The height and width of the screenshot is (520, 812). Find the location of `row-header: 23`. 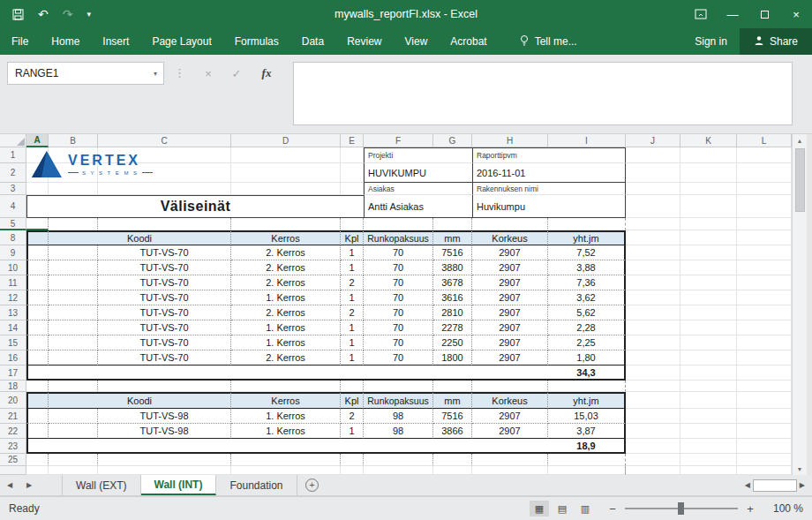

row-header: 23 is located at coordinates (13, 447).